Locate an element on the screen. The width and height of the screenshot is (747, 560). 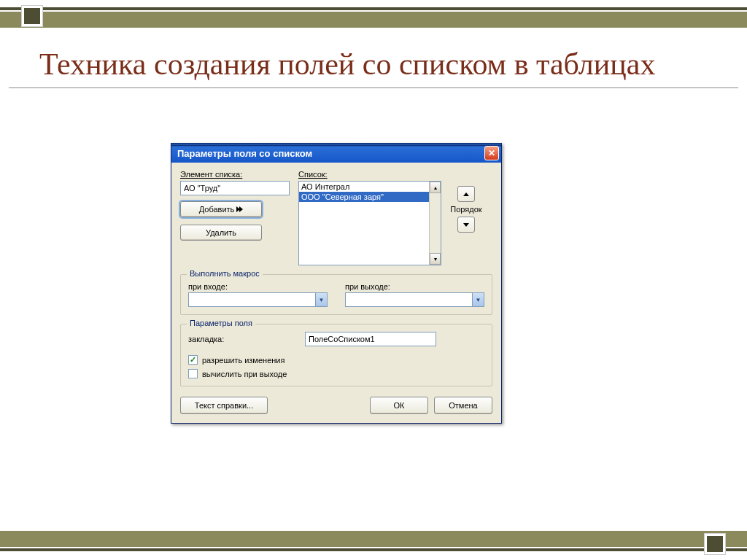
cancel-button: Отмена is located at coordinates (463, 405).